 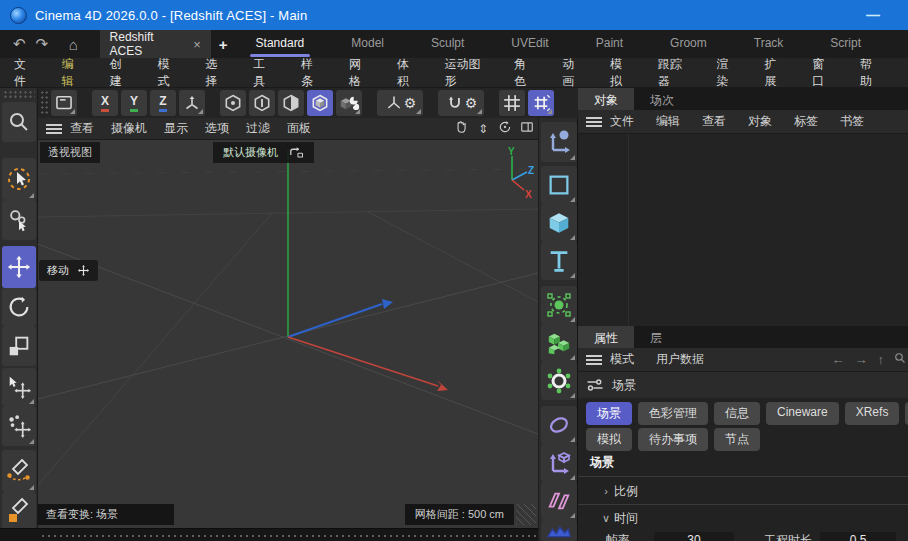 What do you see at coordinates (134, 103) in the screenshot?
I see `lock-y-axis-button: Y` at bounding box center [134, 103].